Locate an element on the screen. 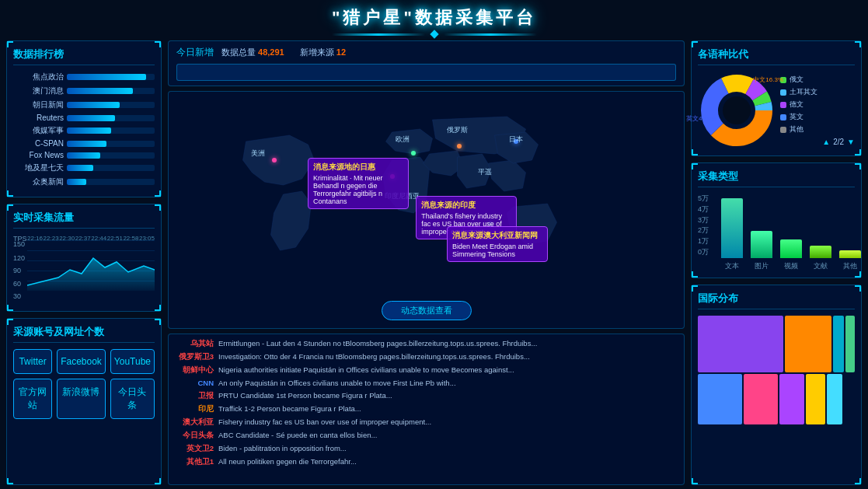  ranking-row: C-SPAN is located at coordinates (84, 143).